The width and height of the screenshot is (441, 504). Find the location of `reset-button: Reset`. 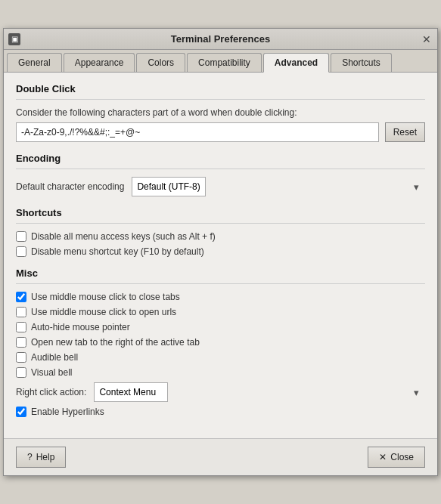

reset-button: Reset is located at coordinates (405, 132).